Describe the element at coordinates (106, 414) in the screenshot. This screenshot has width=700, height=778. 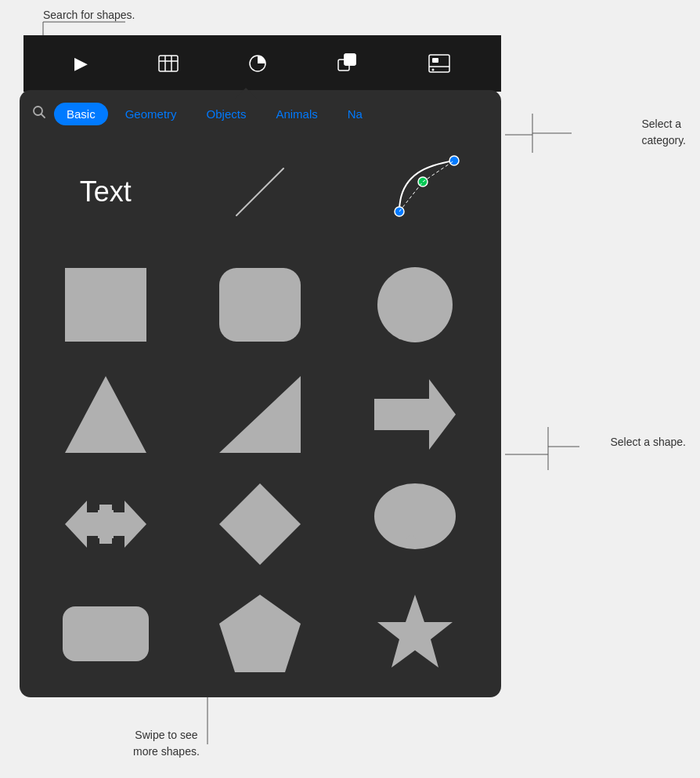
I see `shape-triangle` at that location.